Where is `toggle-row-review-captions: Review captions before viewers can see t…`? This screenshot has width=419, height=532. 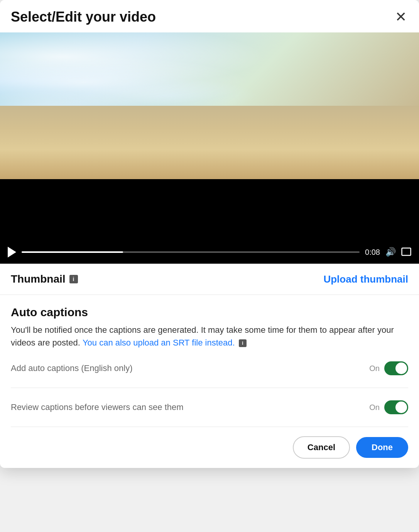 toggle-row-review-captions: Review captions before viewers can see t… is located at coordinates (210, 408).